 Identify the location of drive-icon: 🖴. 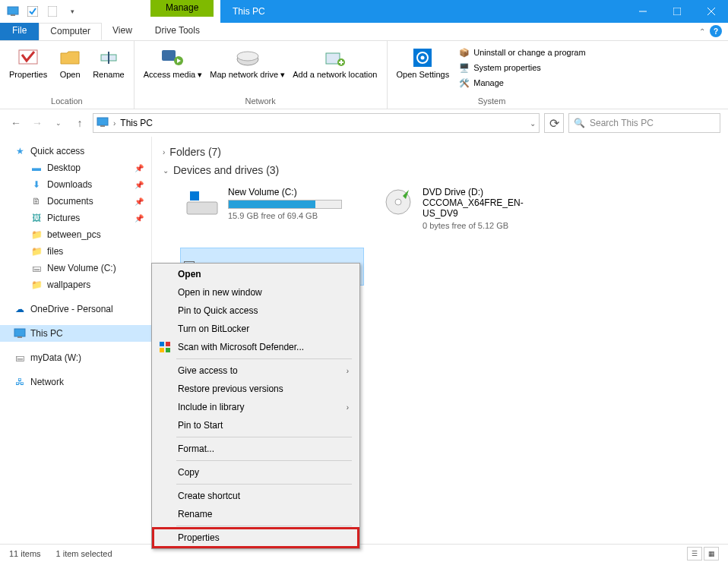
(36, 268).